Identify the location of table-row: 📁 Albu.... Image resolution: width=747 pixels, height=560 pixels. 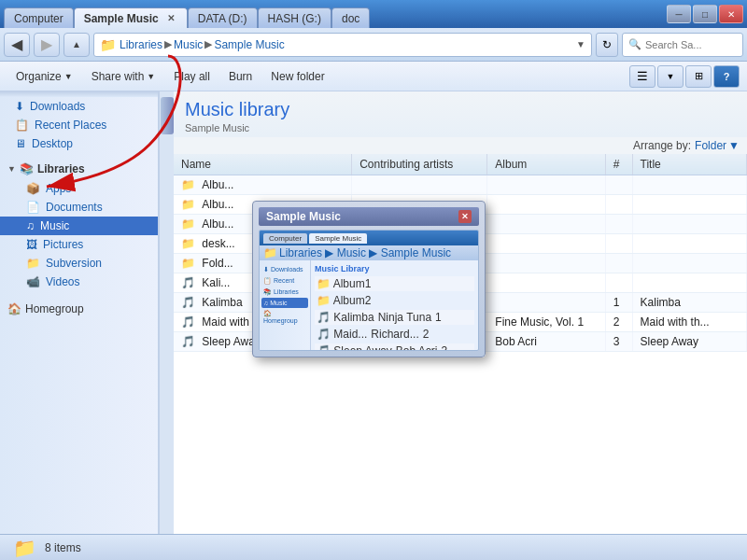
(460, 185).